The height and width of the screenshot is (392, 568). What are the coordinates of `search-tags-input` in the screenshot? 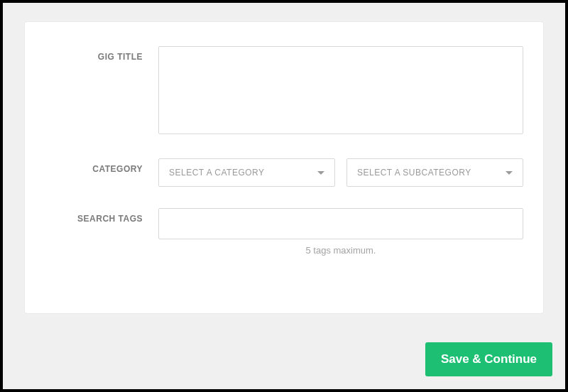 It's located at (341, 224).